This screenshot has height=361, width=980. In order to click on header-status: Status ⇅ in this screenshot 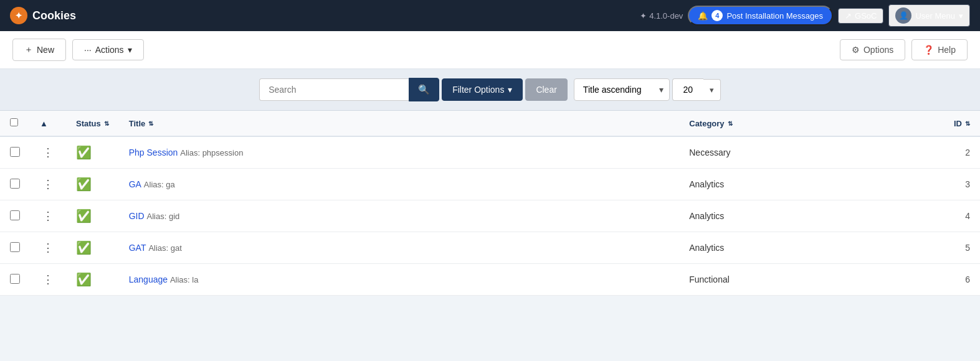, I will do `click(92, 123)`.